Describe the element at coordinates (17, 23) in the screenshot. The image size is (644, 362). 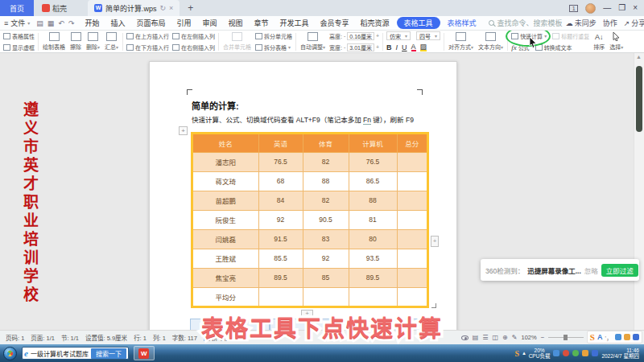
I see `file-menu: ≡ 文件 ▾` at that location.